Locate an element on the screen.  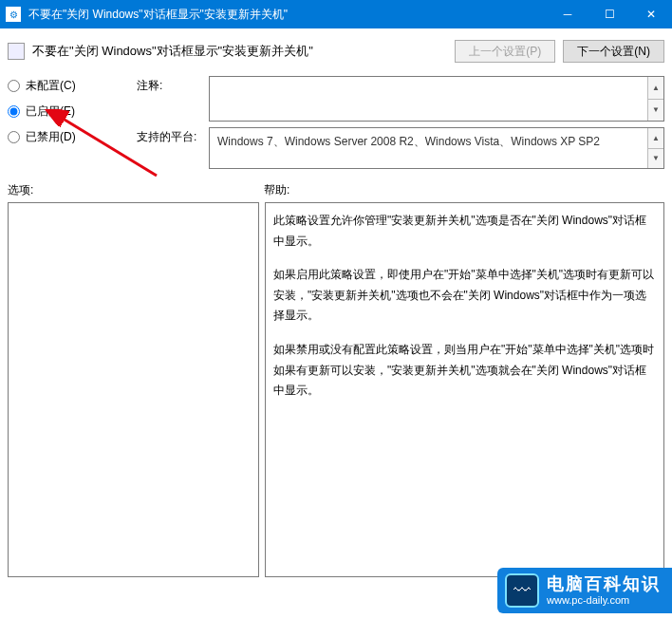
platforms-row: 支持的平台: Windows 7、Windows Server 2008 R2、… is located at coordinates (401, 148).